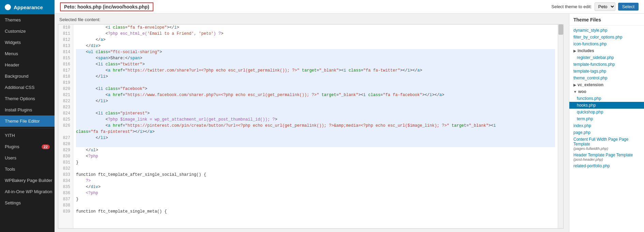 The height and width of the screenshot is (232, 644). Describe the element at coordinates (607, 85) in the screenshot. I see `folder-vc-extension: ▶ vc_extension` at that location.